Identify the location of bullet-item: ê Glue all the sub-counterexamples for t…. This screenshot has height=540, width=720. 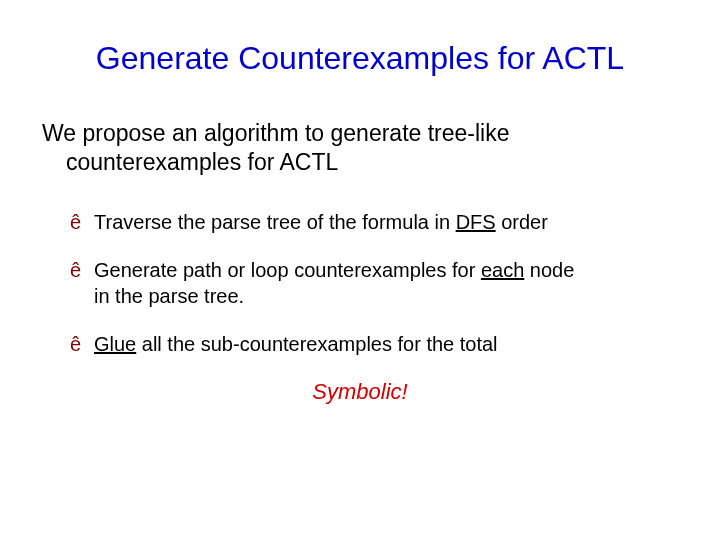
(375, 344).